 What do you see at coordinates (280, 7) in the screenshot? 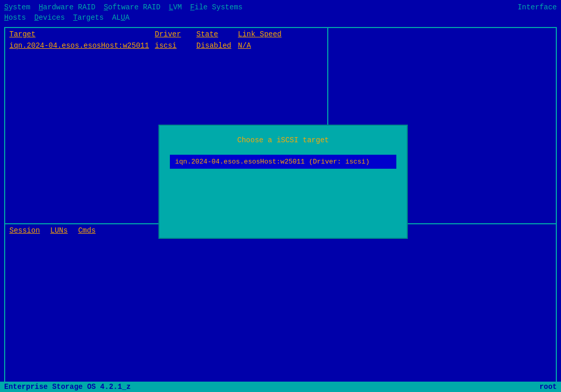
I see `menu-row-1: System Hardware RAID Software RAID LVM F…` at bounding box center [280, 7].